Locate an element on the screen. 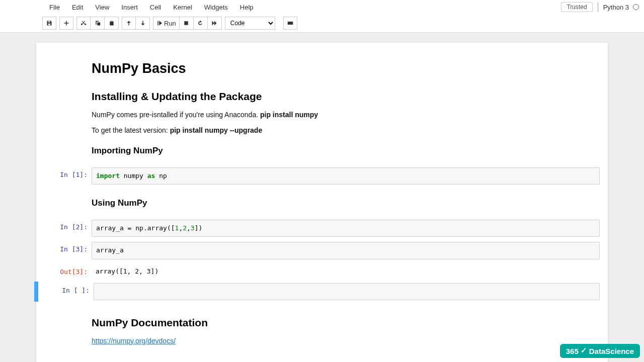 The width and height of the screenshot is (644, 362). in-prompt: In [3]: is located at coordinates (64, 250).